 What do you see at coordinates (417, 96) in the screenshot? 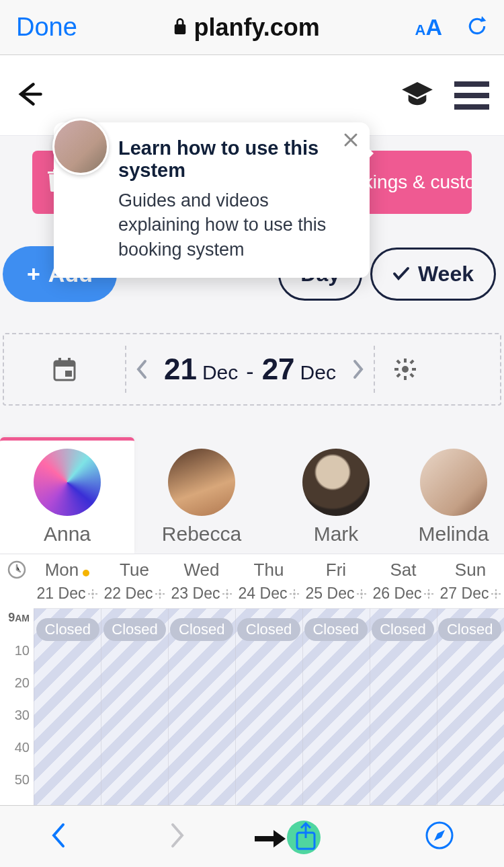
I see `help-academy-button` at bounding box center [417, 96].